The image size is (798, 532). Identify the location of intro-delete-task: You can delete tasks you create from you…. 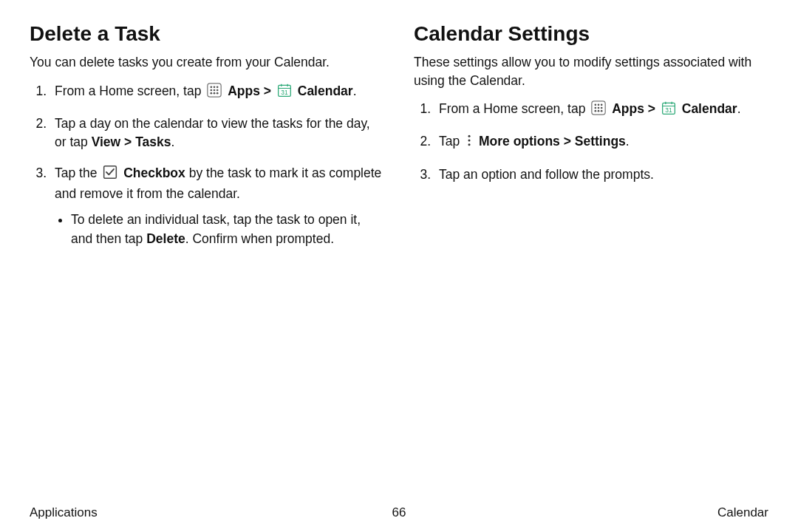
(207, 62).